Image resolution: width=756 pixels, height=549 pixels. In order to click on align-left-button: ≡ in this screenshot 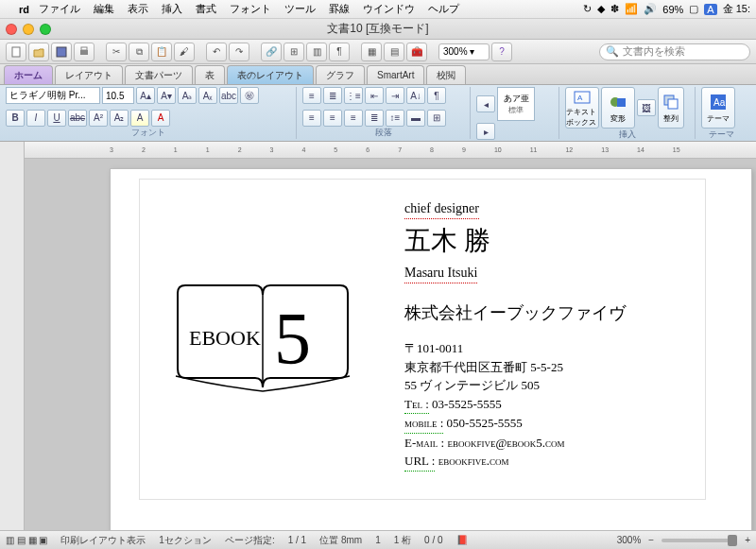, I will do `click(312, 118)`.